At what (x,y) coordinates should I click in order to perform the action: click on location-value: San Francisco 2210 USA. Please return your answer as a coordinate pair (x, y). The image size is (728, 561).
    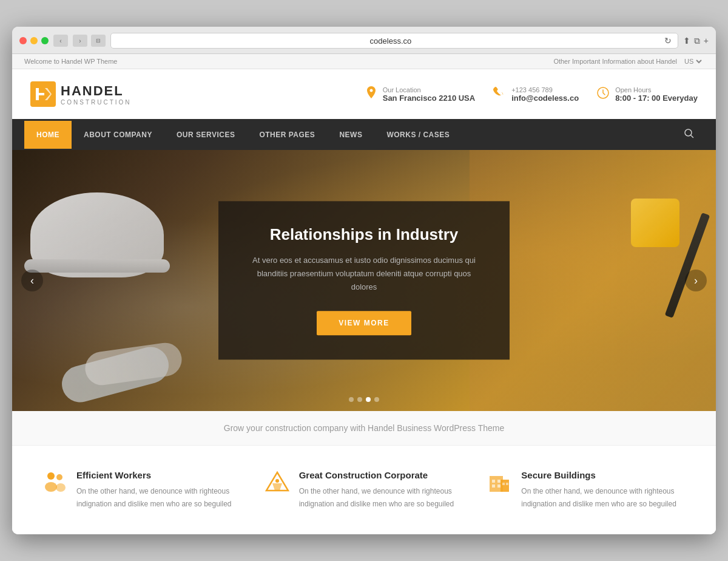
    Looking at the image, I should click on (429, 98).